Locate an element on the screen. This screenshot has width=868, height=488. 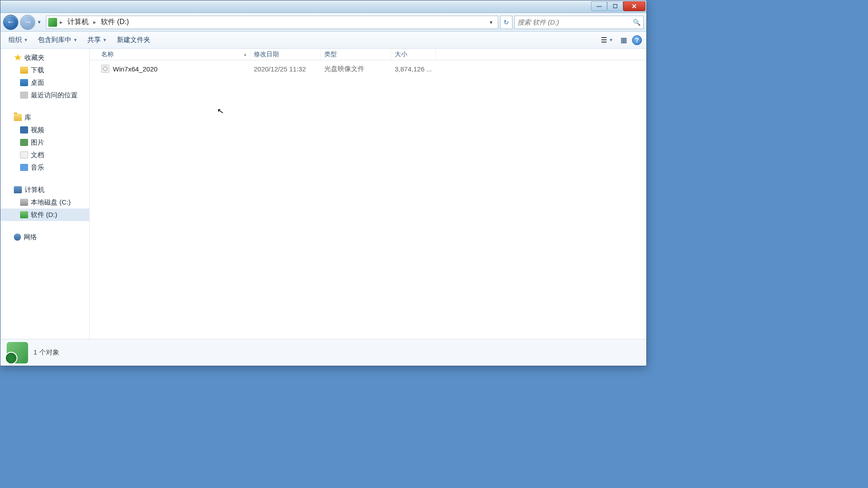
share-button: 共享 ▼ is located at coordinates (97, 40).